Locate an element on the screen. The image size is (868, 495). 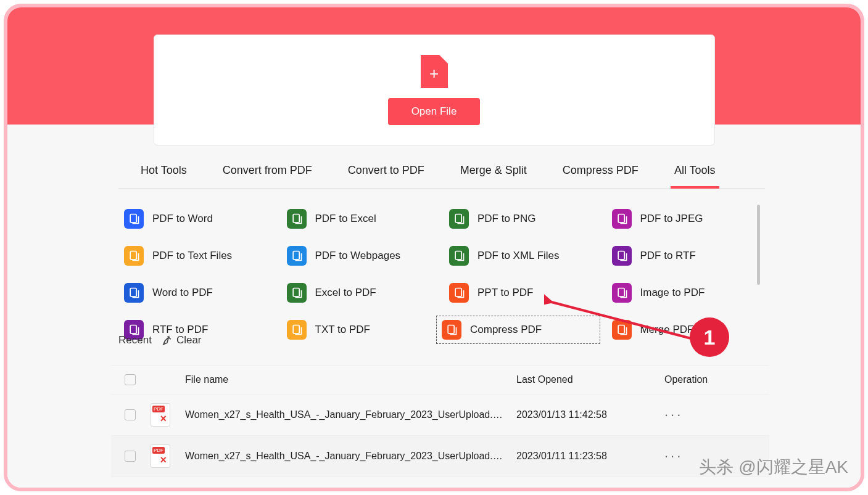
tool-label: PDF to XML Files is located at coordinates (518, 256).